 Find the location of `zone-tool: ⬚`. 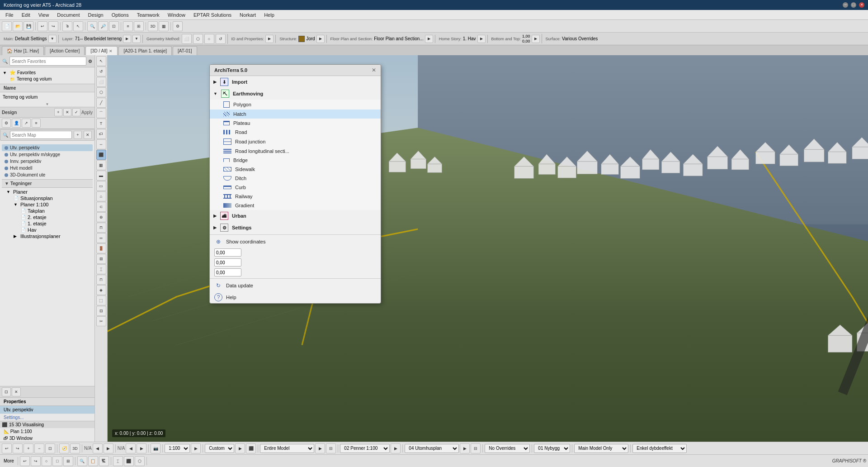

zone-tool: ⬚ is located at coordinates (101, 300).